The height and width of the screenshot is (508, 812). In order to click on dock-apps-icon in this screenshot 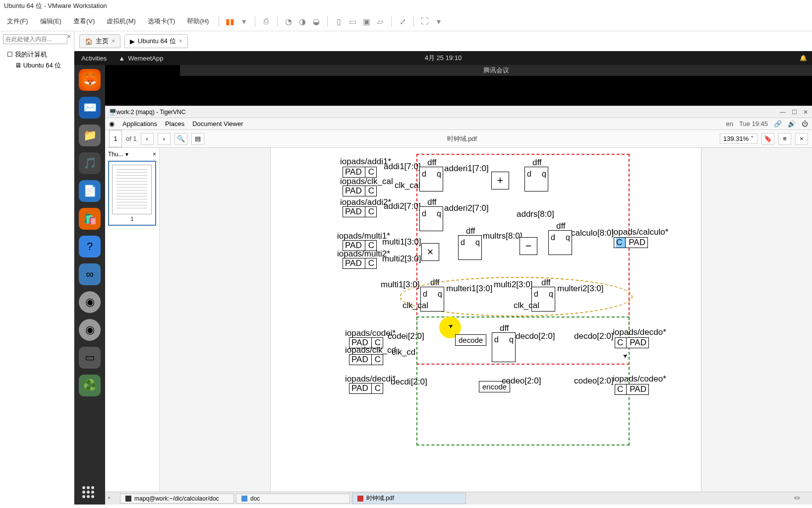, I will do `click(90, 494)`.